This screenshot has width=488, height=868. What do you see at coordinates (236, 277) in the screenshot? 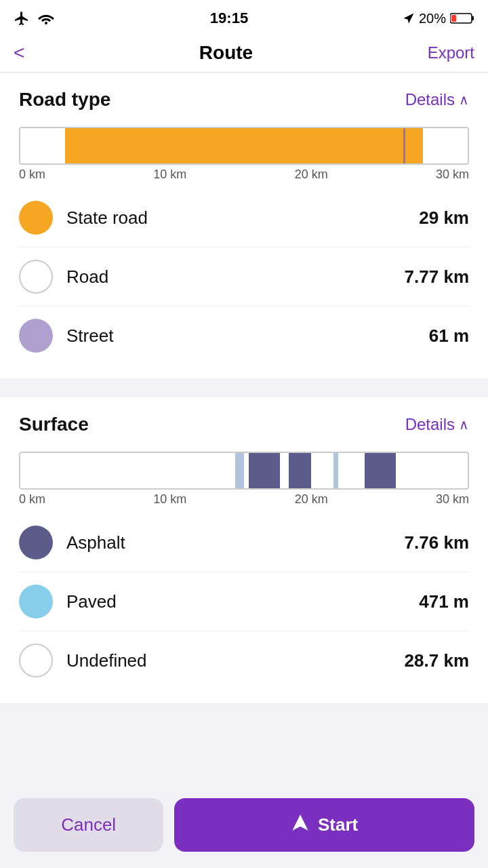
I see `road-label: Road` at bounding box center [236, 277].